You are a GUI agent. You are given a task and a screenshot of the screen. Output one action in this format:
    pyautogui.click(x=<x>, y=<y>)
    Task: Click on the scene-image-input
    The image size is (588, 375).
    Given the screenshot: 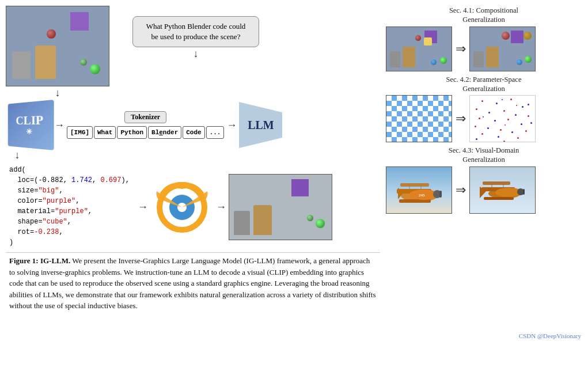 What is the action you would take?
    pyautogui.click(x=58, y=46)
    